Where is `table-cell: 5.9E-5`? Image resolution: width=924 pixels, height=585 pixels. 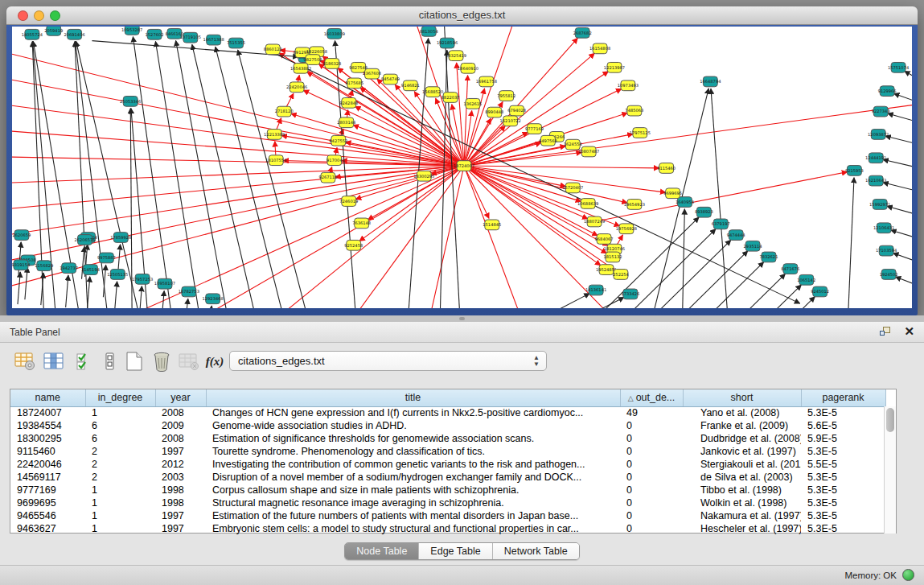
table-cell: 5.9E-5 is located at coordinates (843, 439).